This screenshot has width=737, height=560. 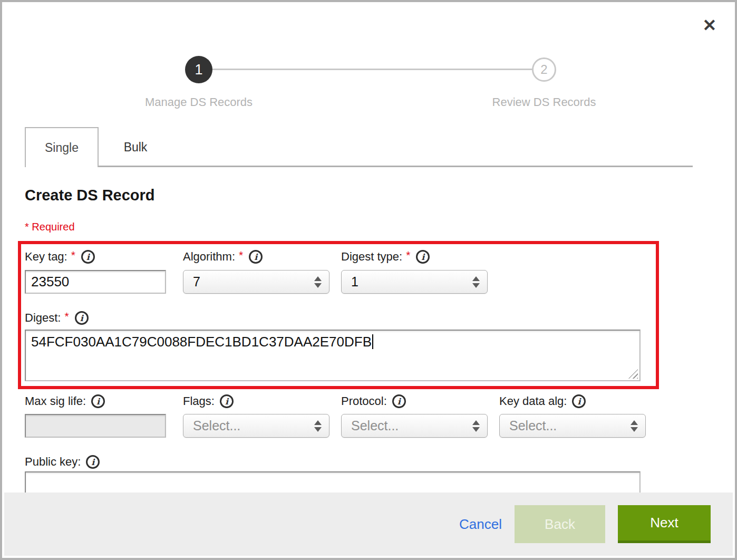 I want to click on algorithm-label: Algorithm: * i, so click(x=222, y=257).